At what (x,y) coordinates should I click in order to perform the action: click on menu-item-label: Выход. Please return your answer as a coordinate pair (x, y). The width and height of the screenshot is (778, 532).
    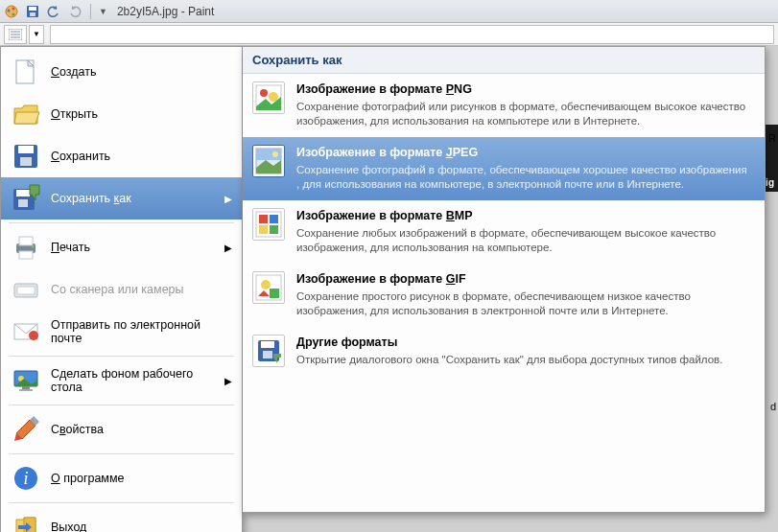
    Looking at the image, I should click on (142, 526).